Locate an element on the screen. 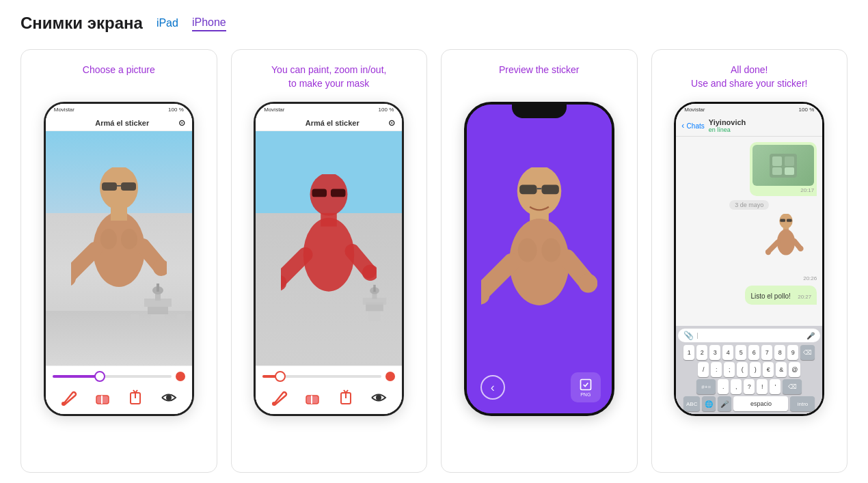 Image resolution: width=868 pixels, height=483 pixels. key-6: 6 is located at coordinates (754, 353).